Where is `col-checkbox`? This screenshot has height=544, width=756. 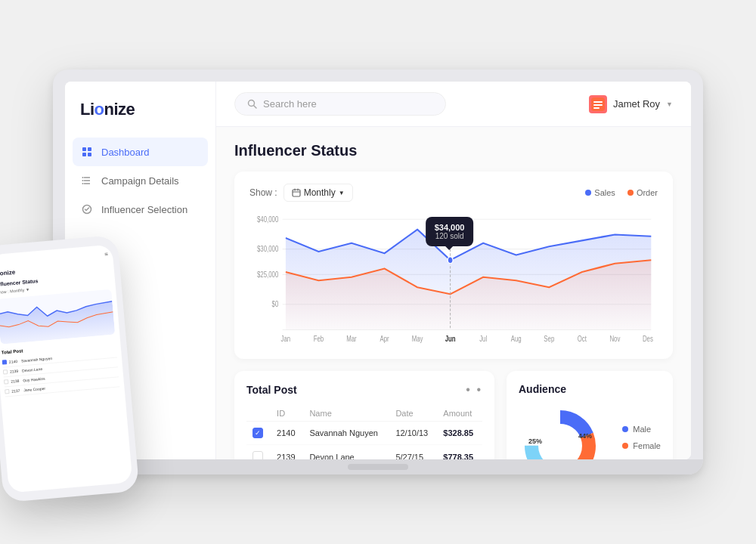 col-checkbox is located at coordinates (259, 414).